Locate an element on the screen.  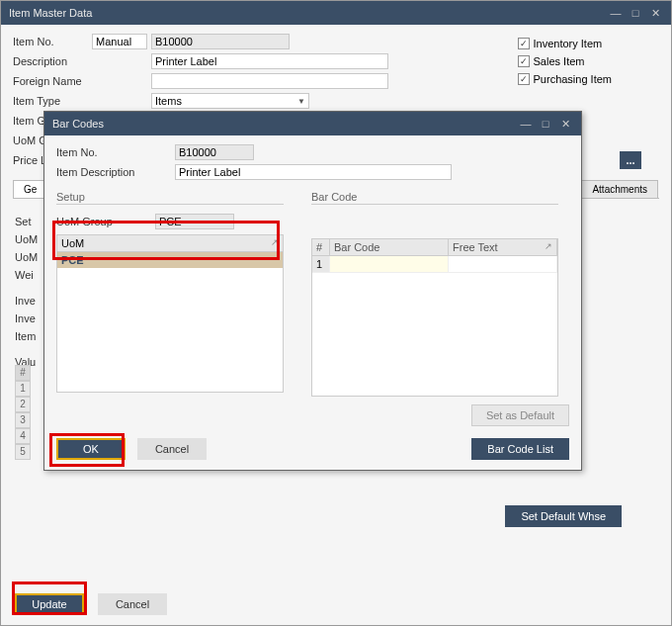
modal-titlebar: Bar Codes — □ ✕ is located at coordinates (312, 124).